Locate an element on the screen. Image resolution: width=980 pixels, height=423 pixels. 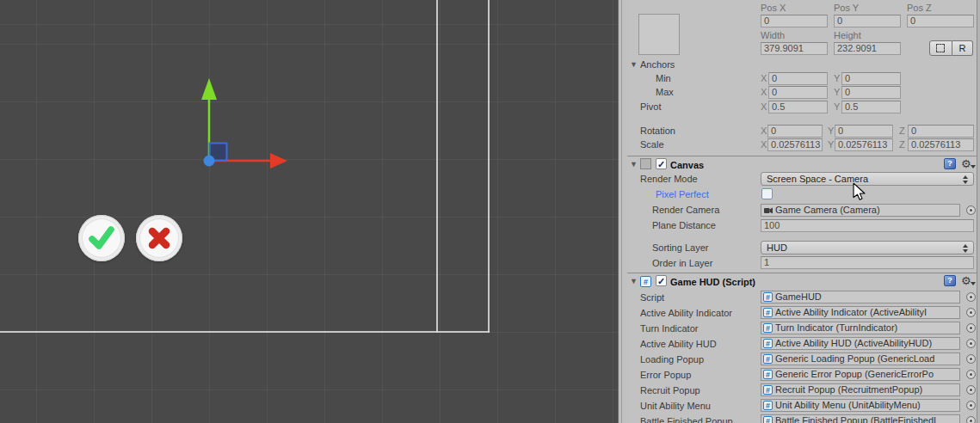
pivot-x-field: 0.5 is located at coordinates (798, 107).